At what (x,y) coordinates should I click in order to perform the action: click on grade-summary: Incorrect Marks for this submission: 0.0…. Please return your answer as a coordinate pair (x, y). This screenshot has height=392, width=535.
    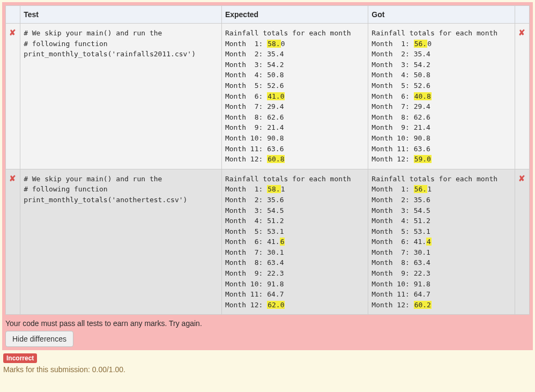
    Looking at the image, I should click on (268, 364).